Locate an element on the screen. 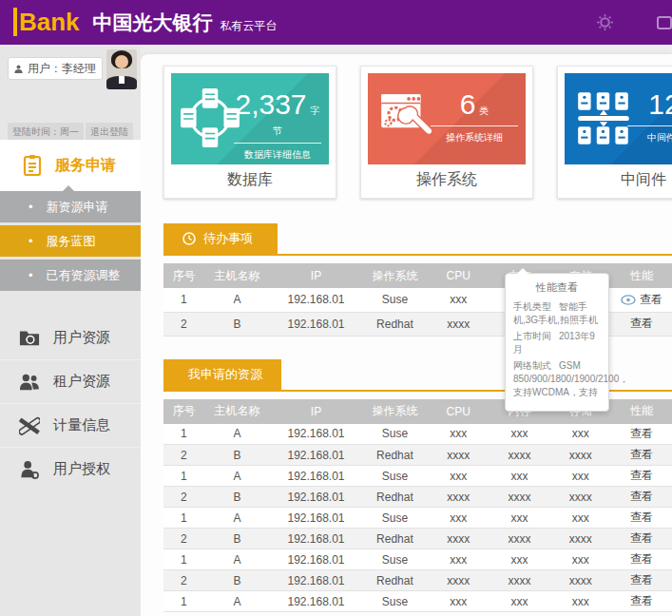 This screenshot has height=616, width=672. sidebar-item-tenant-resources: 租户资源 is located at coordinates (70, 381).